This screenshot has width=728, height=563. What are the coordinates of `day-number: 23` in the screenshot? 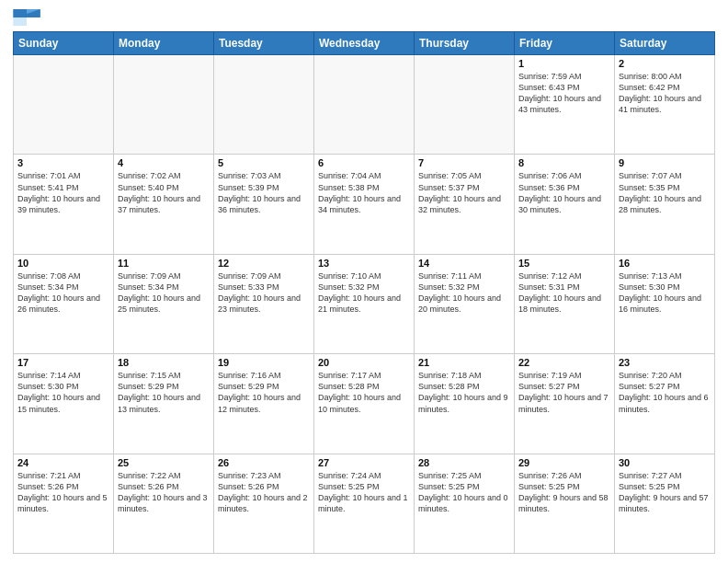 It's located at (665, 362).